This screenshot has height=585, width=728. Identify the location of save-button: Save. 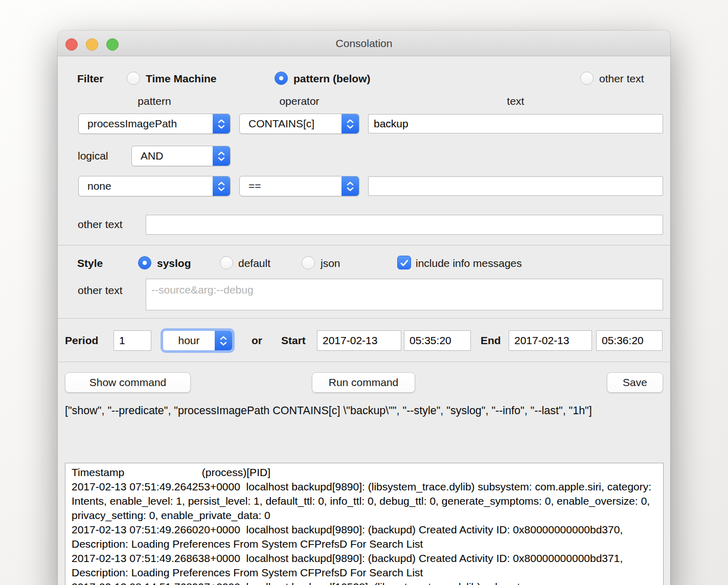
(635, 382).